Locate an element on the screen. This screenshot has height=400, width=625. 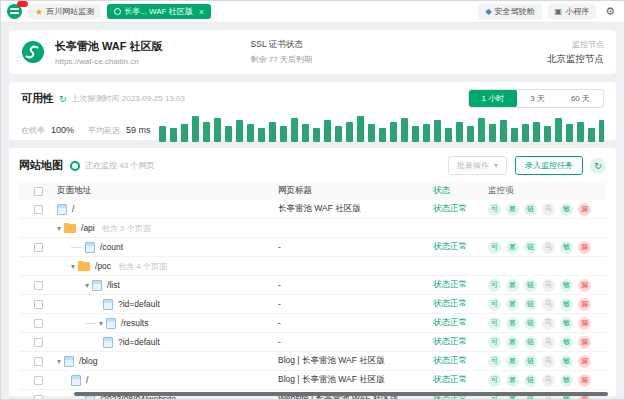
bookmark-site-monitor: ★ 百川网站监测 is located at coordinates (64, 12).